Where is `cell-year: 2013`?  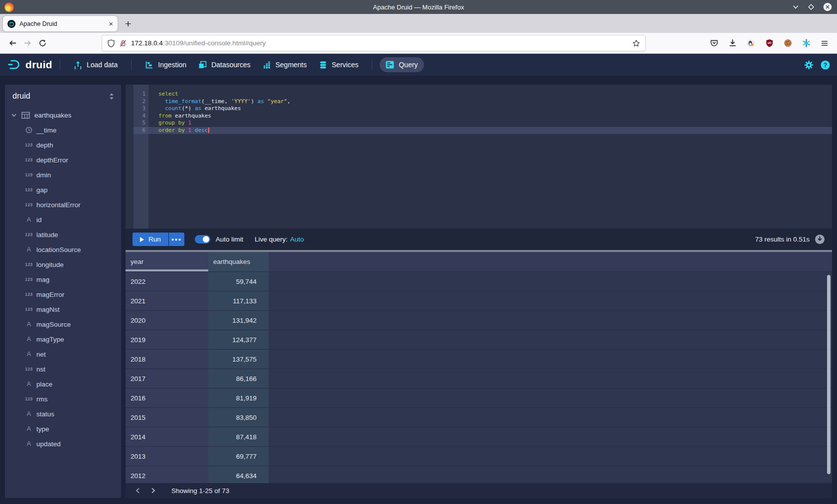 cell-year: 2013 is located at coordinates (167, 456).